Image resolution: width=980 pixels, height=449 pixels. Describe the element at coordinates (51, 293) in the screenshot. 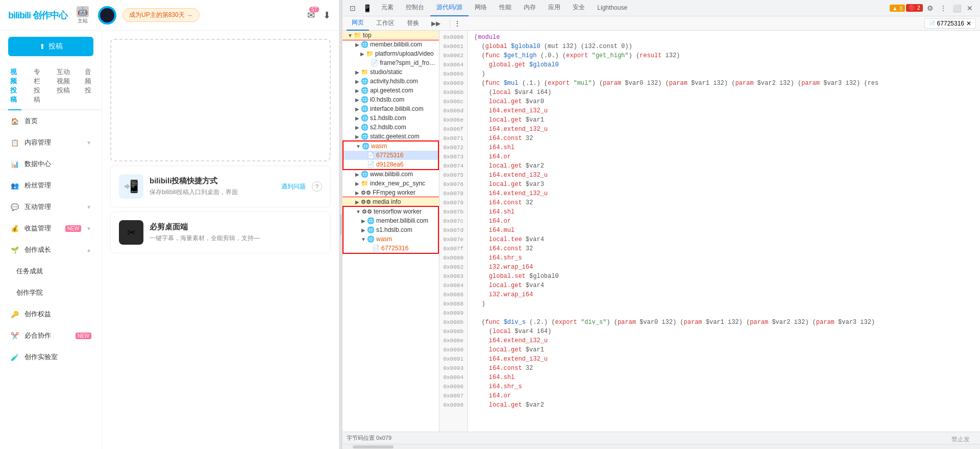

I see `sidebar-item-academy: 创作学院` at that location.